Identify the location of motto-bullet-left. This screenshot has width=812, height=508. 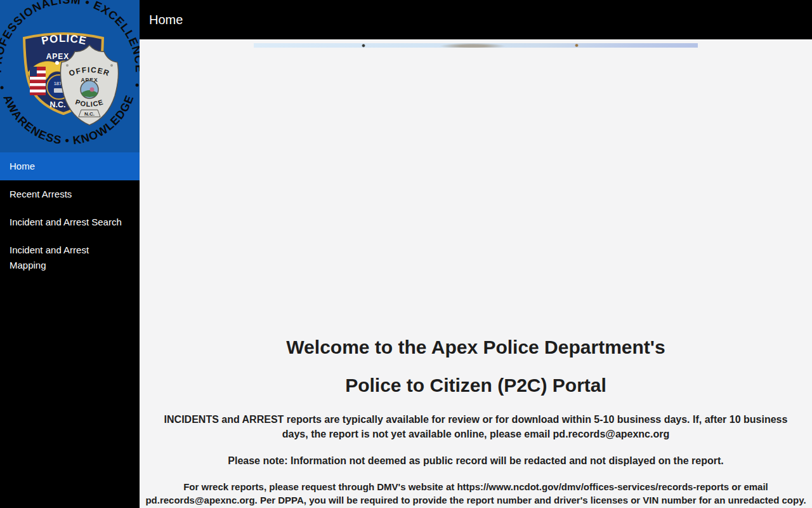
(3, 88).